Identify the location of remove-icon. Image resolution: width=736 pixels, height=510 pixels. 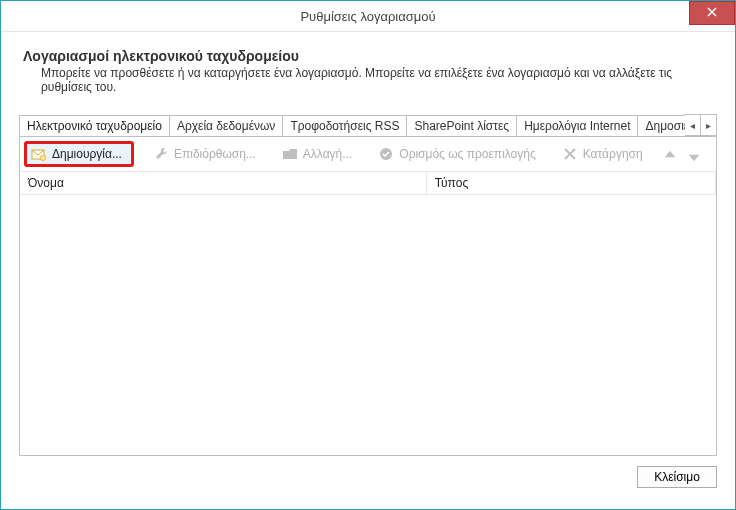
(570, 154).